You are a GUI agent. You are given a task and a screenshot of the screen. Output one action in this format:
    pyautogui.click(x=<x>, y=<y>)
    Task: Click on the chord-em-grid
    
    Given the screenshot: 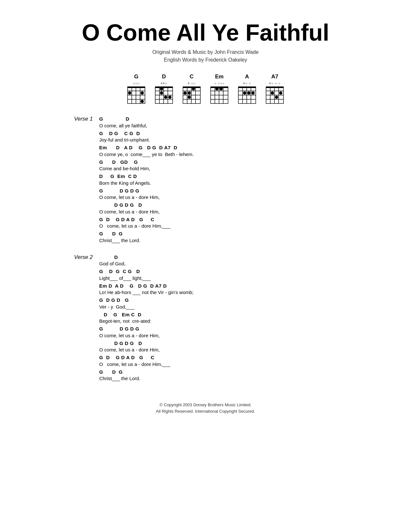 What is the action you would take?
    pyautogui.click(x=219, y=95)
    